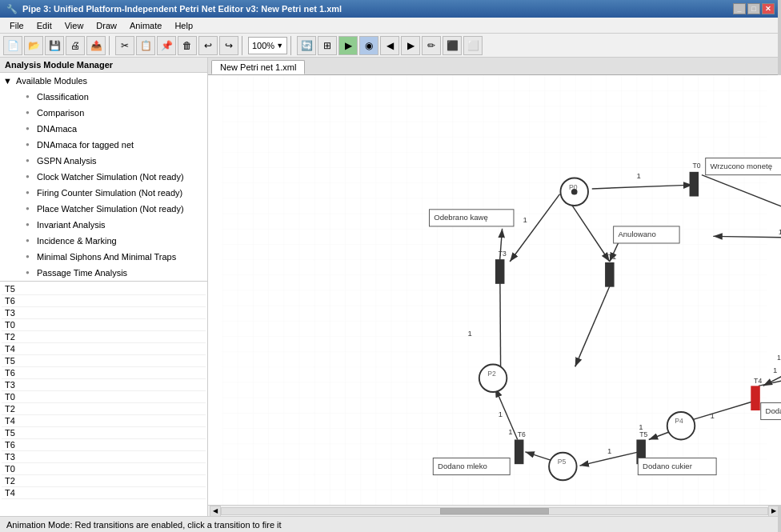 The image size is (781, 532). I want to click on scroll-track, so click(495, 511).